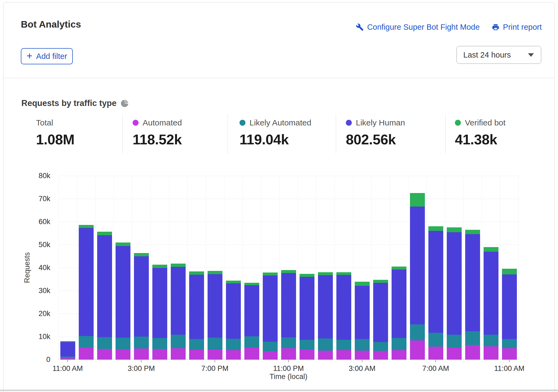 The height and width of the screenshot is (392, 558). What do you see at coordinates (436, 369) in the screenshot?
I see `x-axis-tick-label: 7:00 AM` at bounding box center [436, 369].